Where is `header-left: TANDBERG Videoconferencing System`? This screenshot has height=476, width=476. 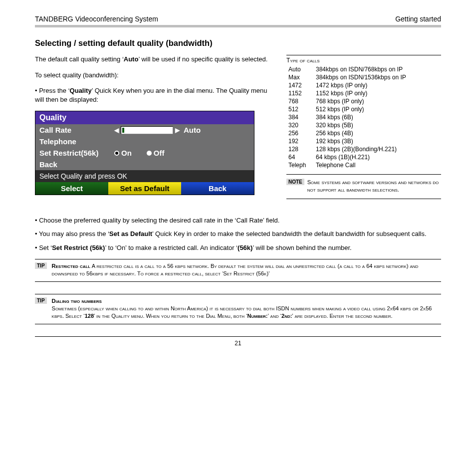 header-left: TANDBERG Videoconferencing System is located at coordinates (97, 19).